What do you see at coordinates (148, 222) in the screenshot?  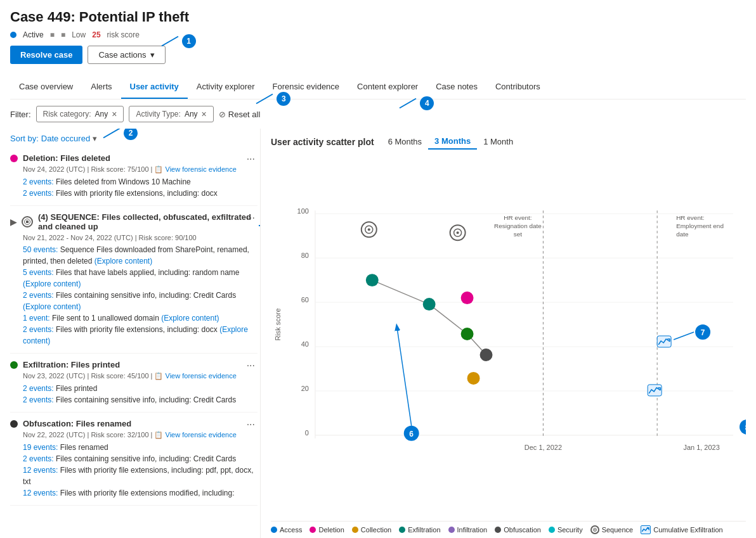 I see `sequence-title: (4) SEQUENCE: Files collected, obfuscate…` at bounding box center [148, 222].